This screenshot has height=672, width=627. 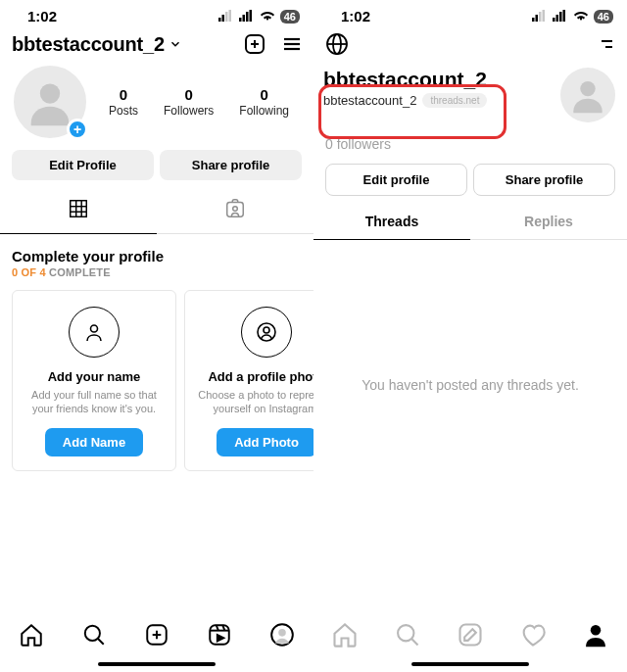 I want to click on followers-count: 0 followers, so click(x=470, y=143).